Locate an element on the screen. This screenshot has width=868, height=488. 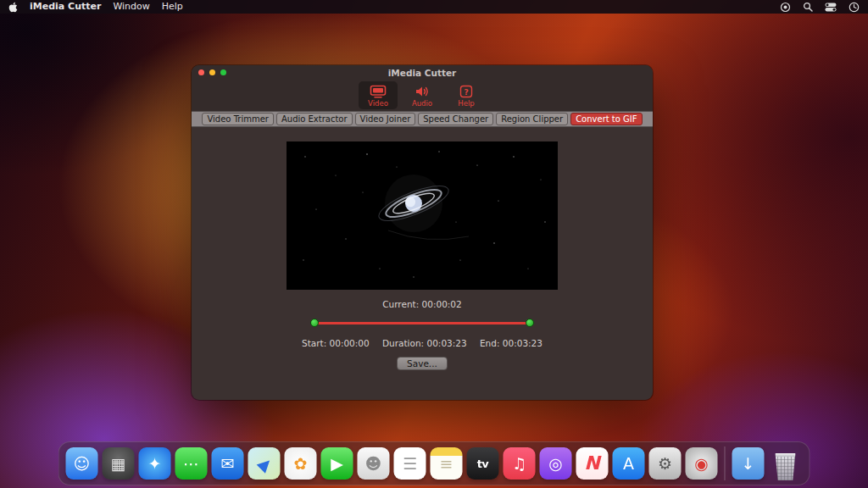
photos-flower-icon: ✿ is located at coordinates (301, 464).